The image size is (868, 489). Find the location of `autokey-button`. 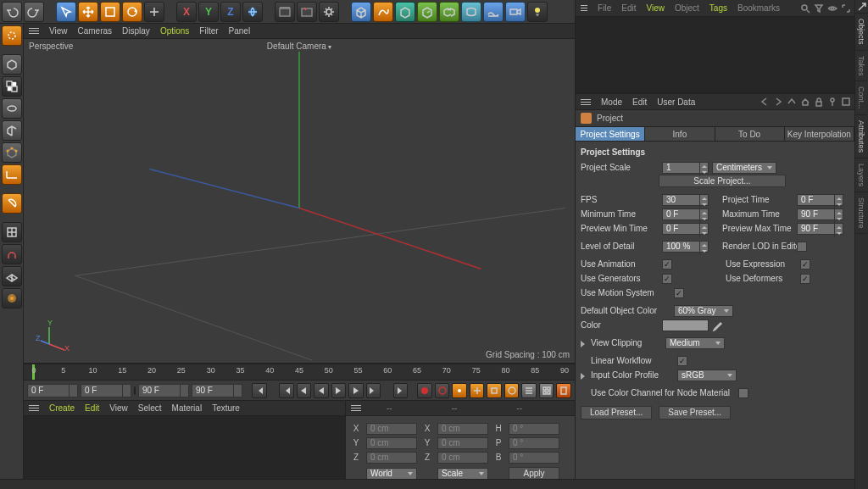

autokey-button is located at coordinates (442, 391).